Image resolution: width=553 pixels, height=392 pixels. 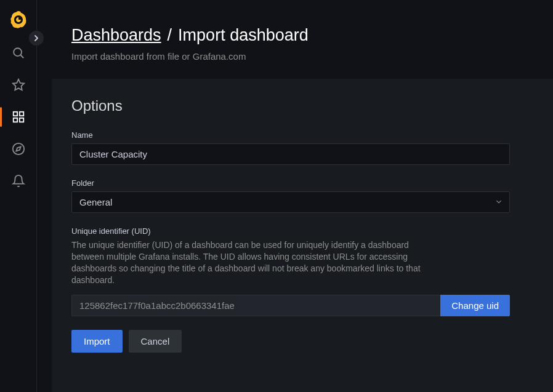 What do you see at coordinates (250, 263) in the screenshot?
I see `uid-help-text: The unique identifier (UID) of a dashboa…` at bounding box center [250, 263].